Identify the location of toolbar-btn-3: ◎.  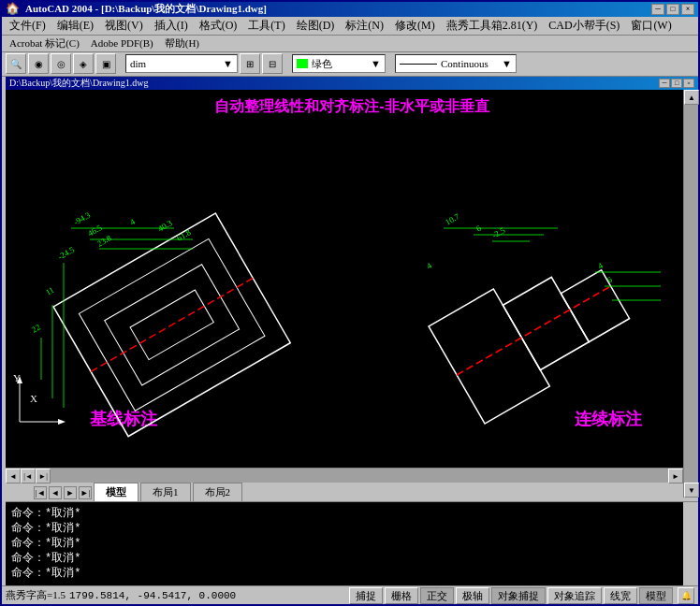
(61, 64).